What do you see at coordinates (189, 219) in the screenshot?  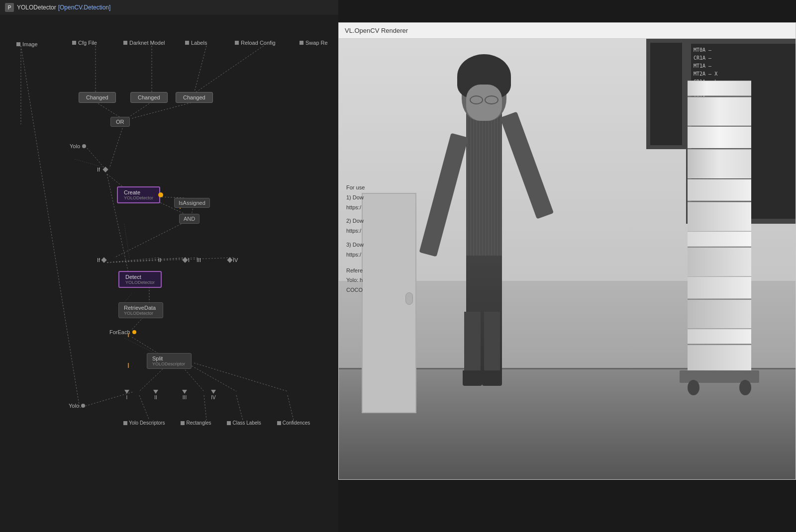 I see `node-and: AND` at bounding box center [189, 219].